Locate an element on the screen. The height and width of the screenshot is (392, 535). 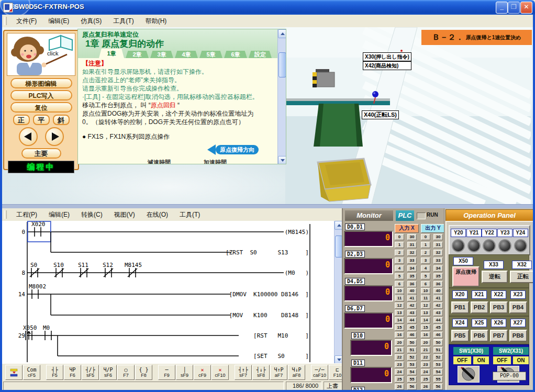
plc-x-cell: 23 is located at coordinates (399, 365).